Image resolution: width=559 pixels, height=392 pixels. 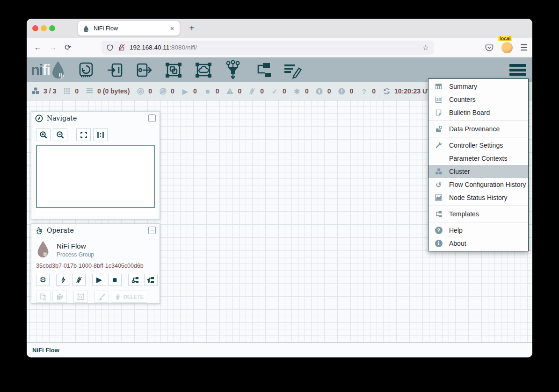 I want to click on upload-template-button, so click(x=151, y=280).